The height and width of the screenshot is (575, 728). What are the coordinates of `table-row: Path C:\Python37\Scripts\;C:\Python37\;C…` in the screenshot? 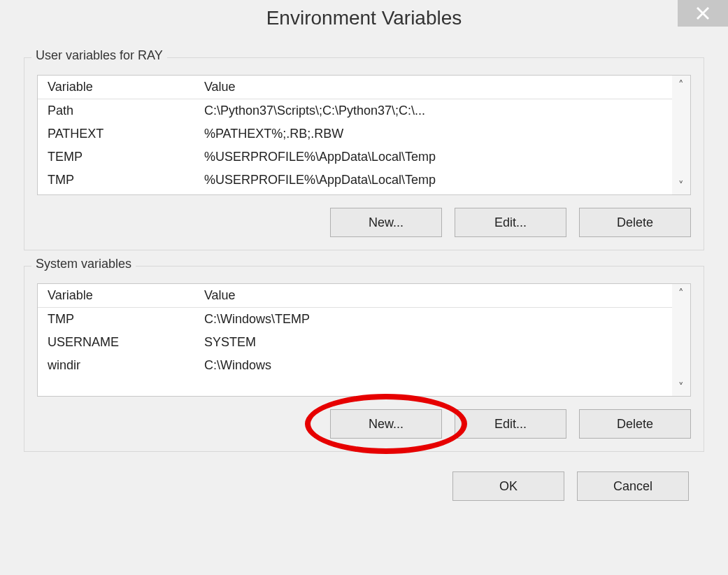 It's located at (364, 111).